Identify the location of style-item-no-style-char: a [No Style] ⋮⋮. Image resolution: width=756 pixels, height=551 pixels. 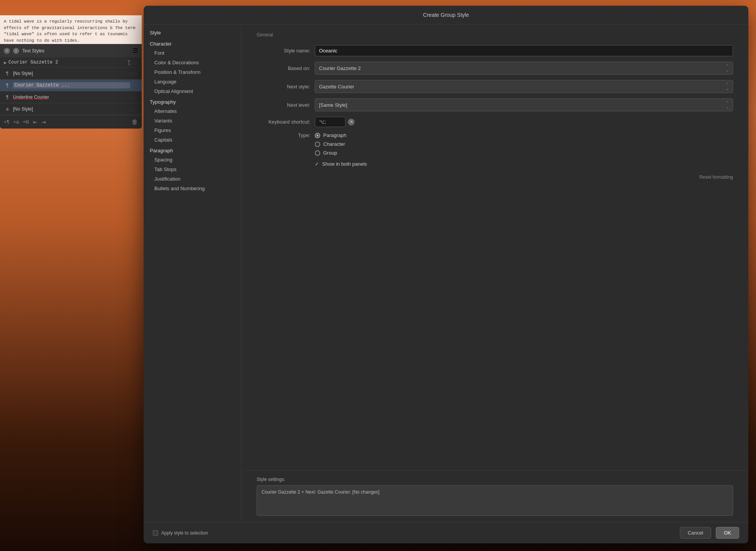
(71, 109).